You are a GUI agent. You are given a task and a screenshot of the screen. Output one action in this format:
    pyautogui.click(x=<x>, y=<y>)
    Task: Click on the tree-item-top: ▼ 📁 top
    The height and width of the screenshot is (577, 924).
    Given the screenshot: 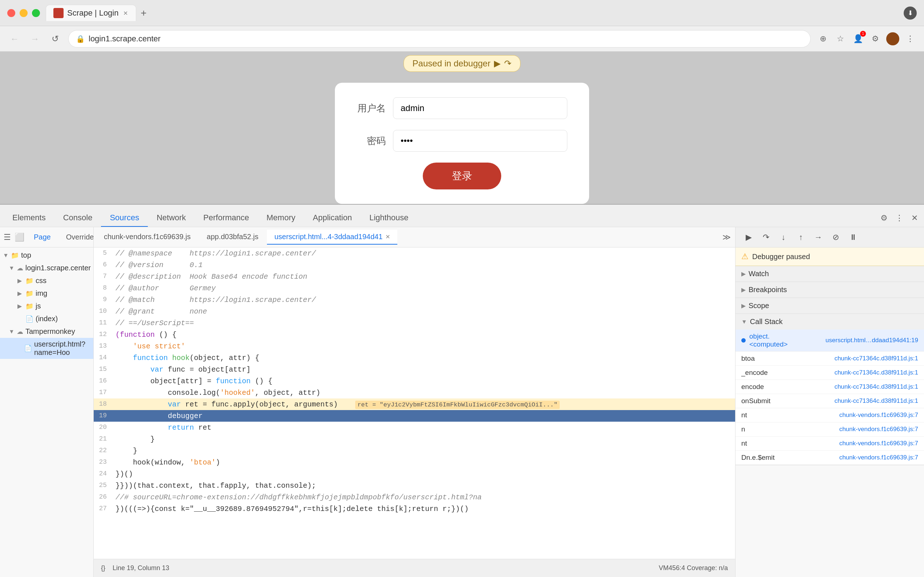 What is the action you would take?
    pyautogui.click(x=47, y=255)
    